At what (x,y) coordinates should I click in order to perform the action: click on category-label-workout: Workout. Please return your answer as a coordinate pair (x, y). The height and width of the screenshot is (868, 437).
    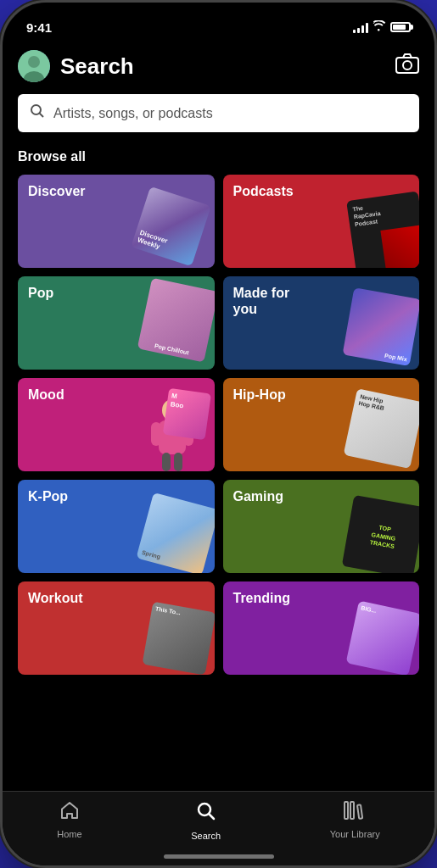
    Looking at the image, I should click on (56, 598).